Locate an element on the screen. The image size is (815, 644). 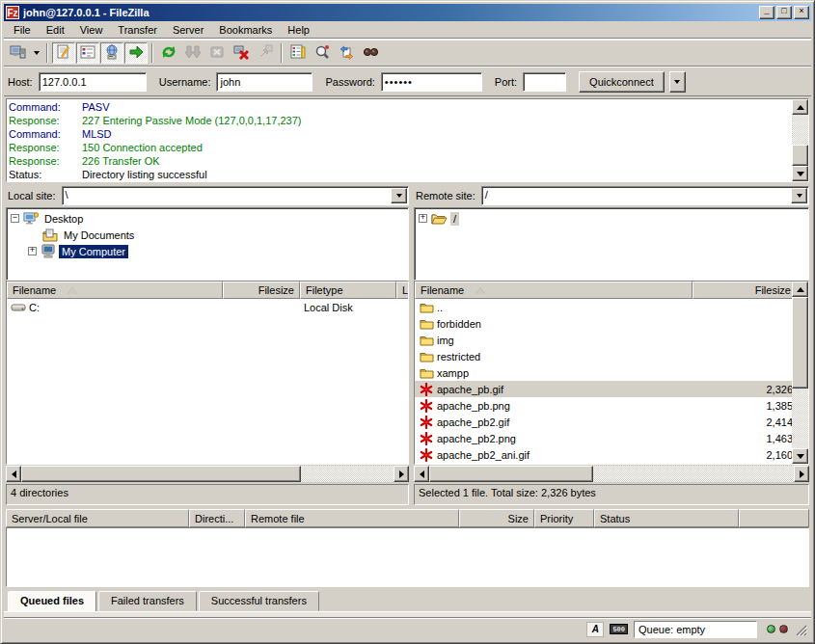
remote-file-row: img is located at coordinates (604, 339).